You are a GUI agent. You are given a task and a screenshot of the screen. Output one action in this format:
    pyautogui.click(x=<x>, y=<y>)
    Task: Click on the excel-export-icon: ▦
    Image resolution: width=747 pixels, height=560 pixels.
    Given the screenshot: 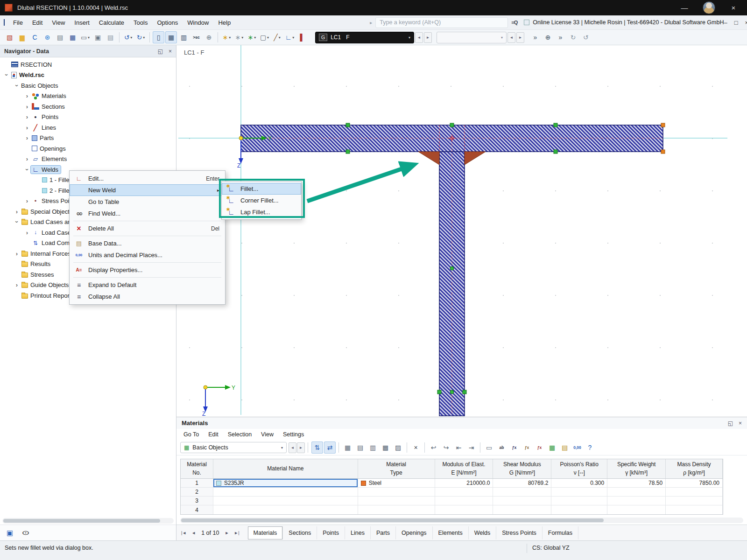 What is the action you would take?
    pyautogui.click(x=552, y=448)
    